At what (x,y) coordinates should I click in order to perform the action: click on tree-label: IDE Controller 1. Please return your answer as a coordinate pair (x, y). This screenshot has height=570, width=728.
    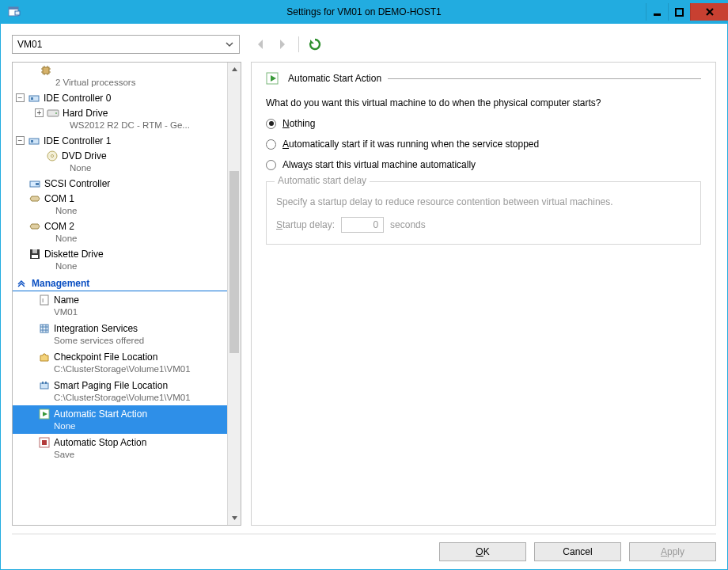
    Looking at the image, I should click on (78, 141).